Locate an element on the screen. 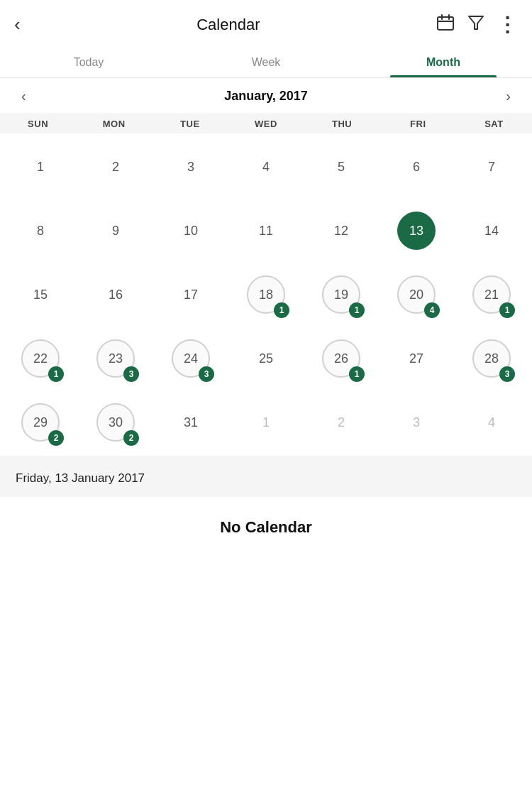 The width and height of the screenshot is (532, 805). date-plain: 16 is located at coordinates (116, 295).